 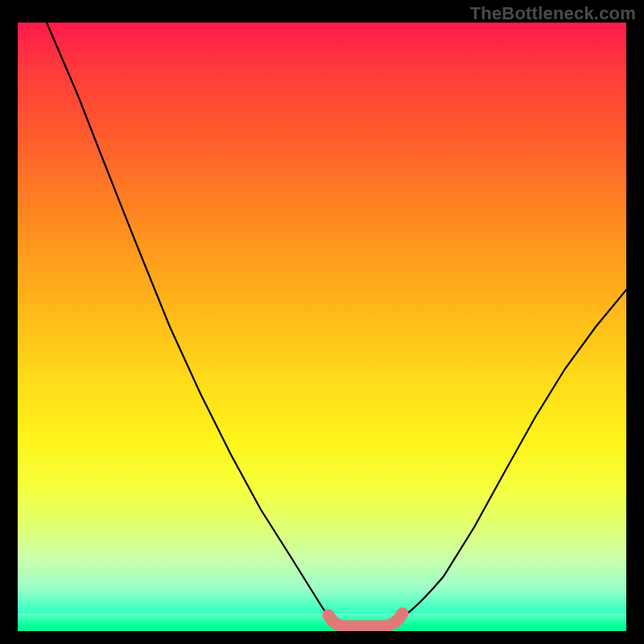 What do you see at coordinates (553, 14) in the screenshot?
I see `watermark-text: TheBottleneck.com` at bounding box center [553, 14].